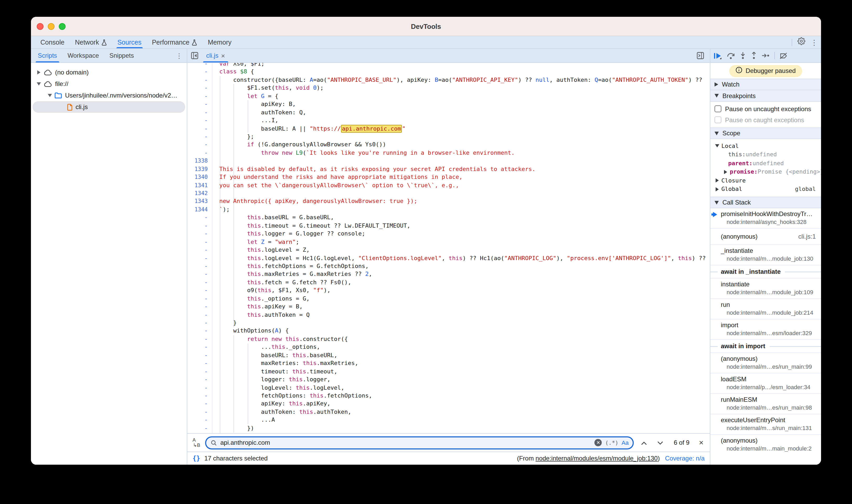  I want to click on line-gutter: 1338, so click(200, 161).